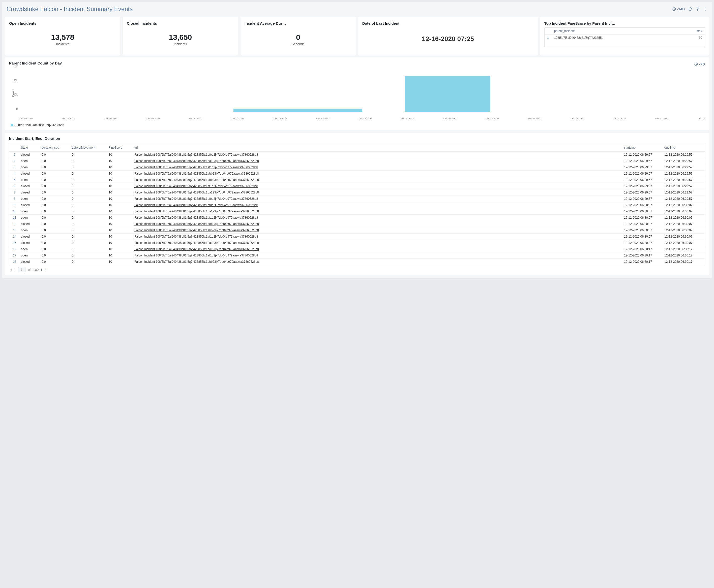 Image resolution: width=714 pixels, height=588 pixels. What do you see at coordinates (357, 192) in the screenshot?
I see `table-row: 7closed0.0010Falcon Incident 108f5b7f5ai…` at bounding box center [357, 192].